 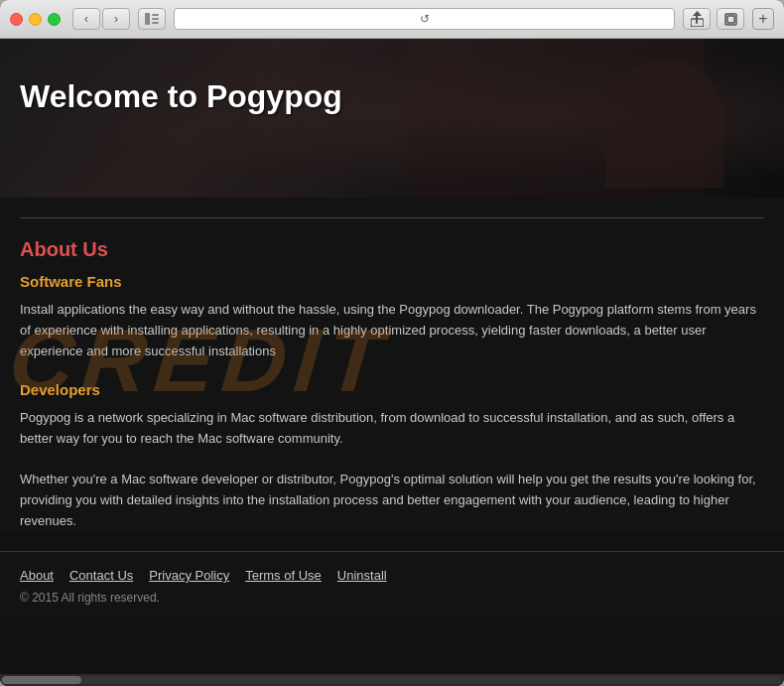 What do you see at coordinates (392, 250) in the screenshot?
I see `about-heading: About Us` at bounding box center [392, 250].